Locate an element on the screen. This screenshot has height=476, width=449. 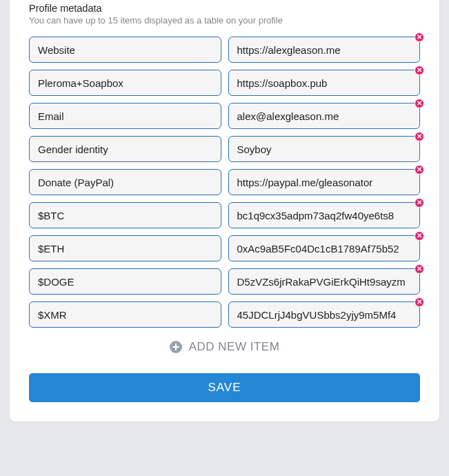
section-title: Profile metadata is located at coordinates (225, 7).